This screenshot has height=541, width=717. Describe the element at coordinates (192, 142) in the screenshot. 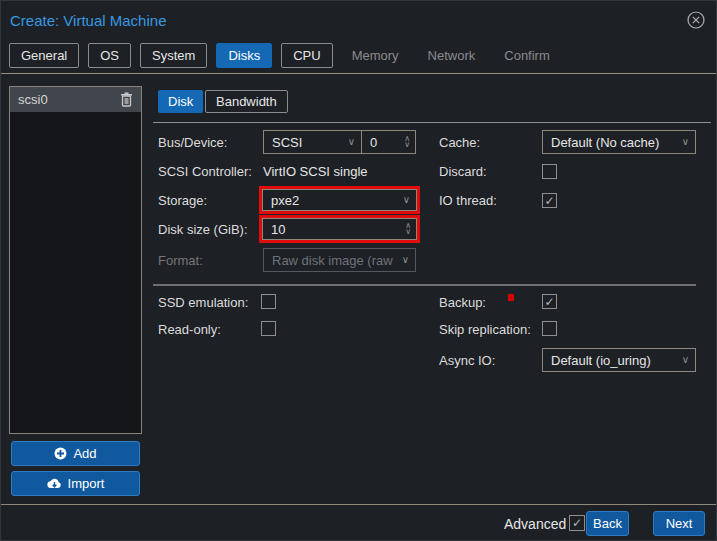

I see `bus-device-label: Bus/Device:` at that location.